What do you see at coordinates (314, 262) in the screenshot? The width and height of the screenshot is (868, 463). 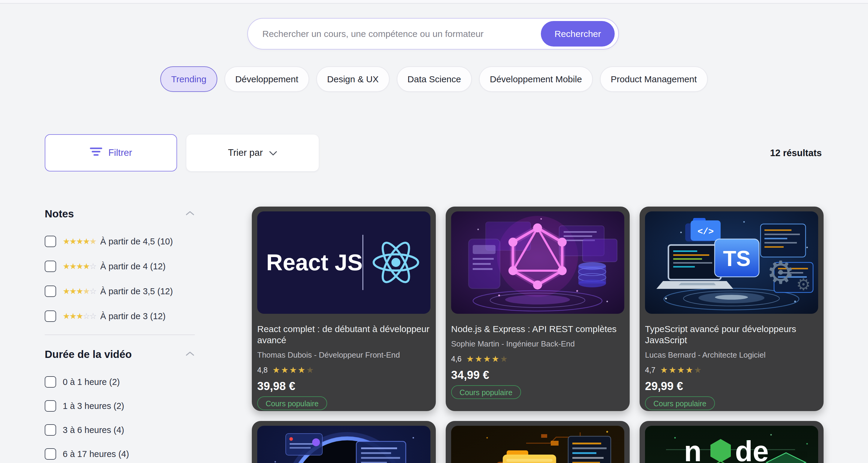 I see `react-js-wordmark: React JS` at bounding box center [314, 262].